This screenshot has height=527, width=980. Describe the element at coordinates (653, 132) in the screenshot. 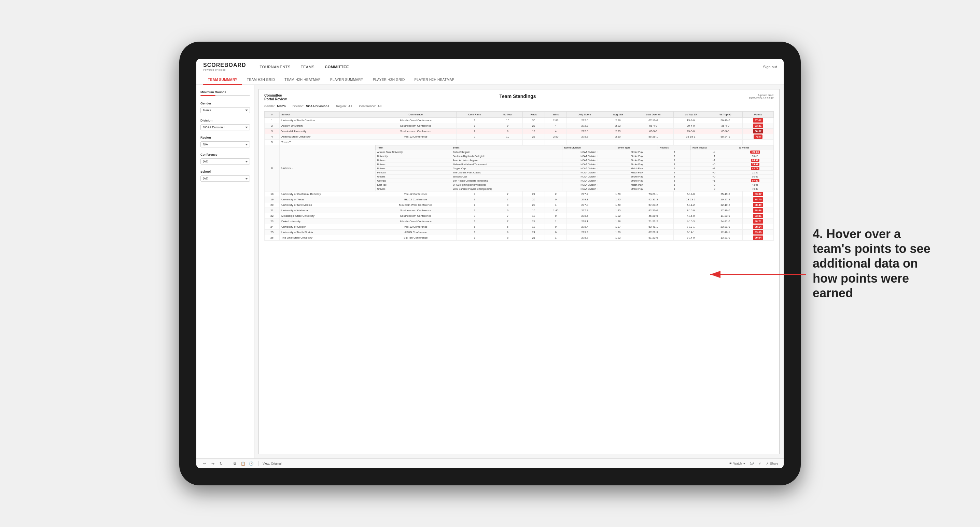

I see `cell-low-overall: 63-5-0` at that location.